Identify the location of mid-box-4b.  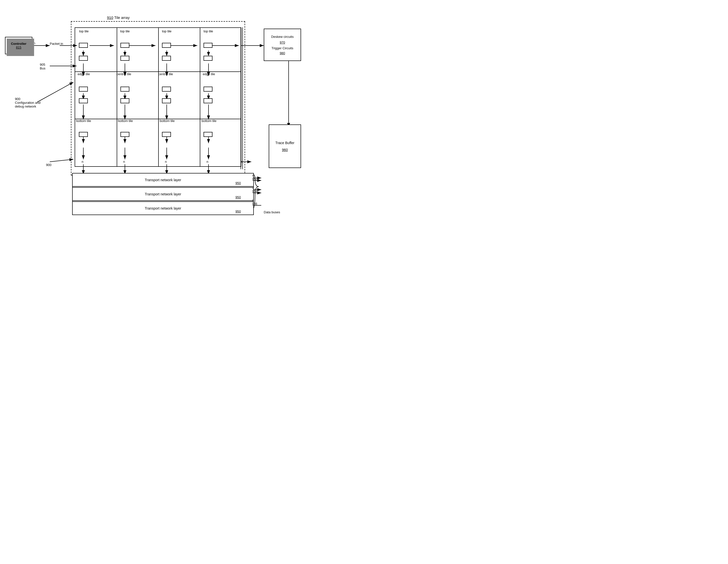
(208, 101).